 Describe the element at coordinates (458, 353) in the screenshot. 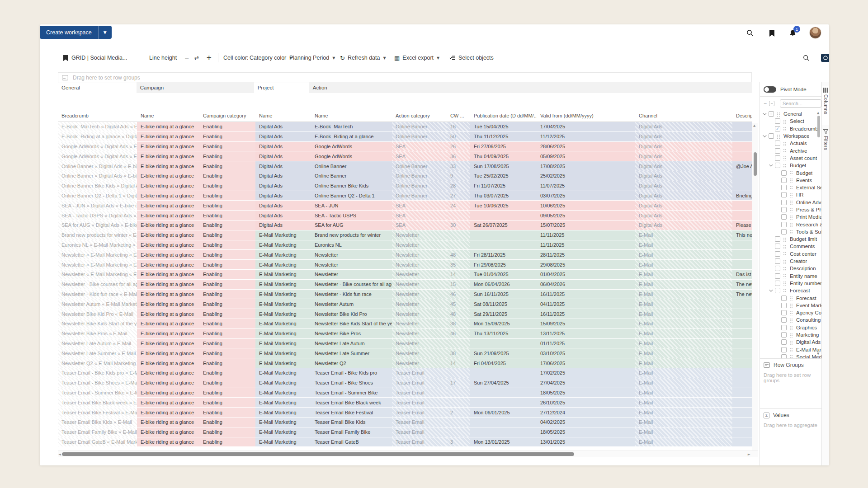

I see `cell: 38` at that location.